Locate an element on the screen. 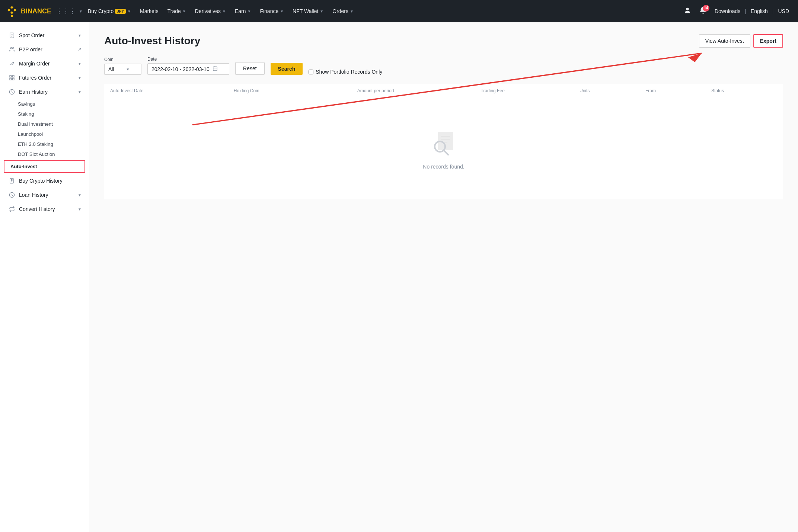  search-button: Search is located at coordinates (287, 69).